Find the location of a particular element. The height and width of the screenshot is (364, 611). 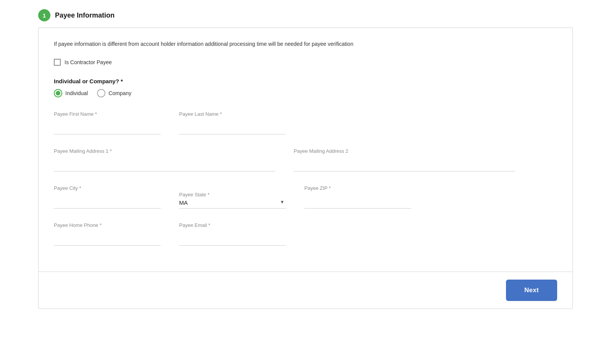

contractor-checkbox is located at coordinates (57, 62).